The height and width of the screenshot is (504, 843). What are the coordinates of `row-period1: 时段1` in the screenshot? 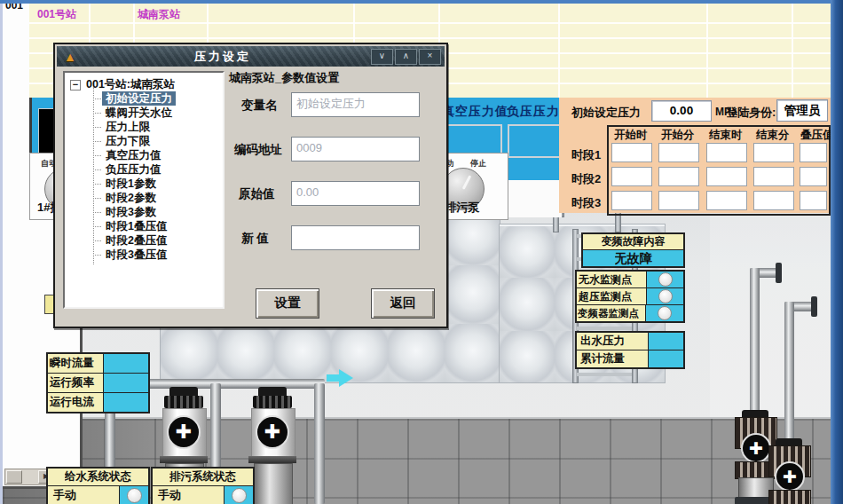 It's located at (586, 155).